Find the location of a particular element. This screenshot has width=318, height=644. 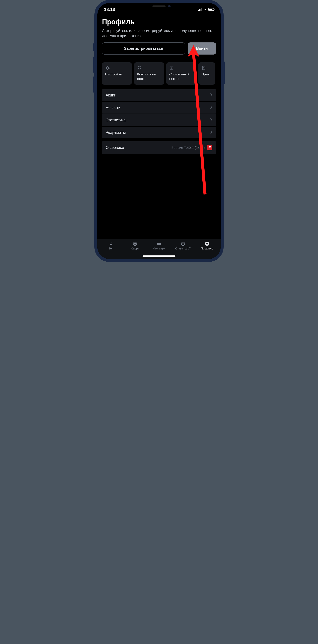

list-item-label: Новости is located at coordinates (113, 108).